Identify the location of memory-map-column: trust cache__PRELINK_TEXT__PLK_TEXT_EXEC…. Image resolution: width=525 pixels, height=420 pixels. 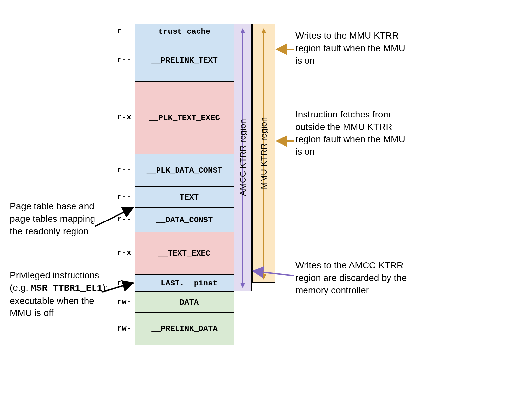
(184, 184).